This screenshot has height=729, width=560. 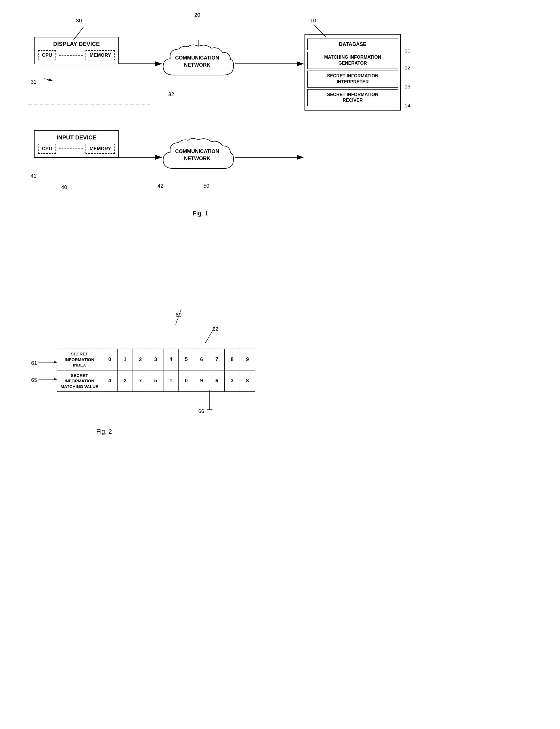 I want to click on ref-42: 42, so click(x=160, y=186).